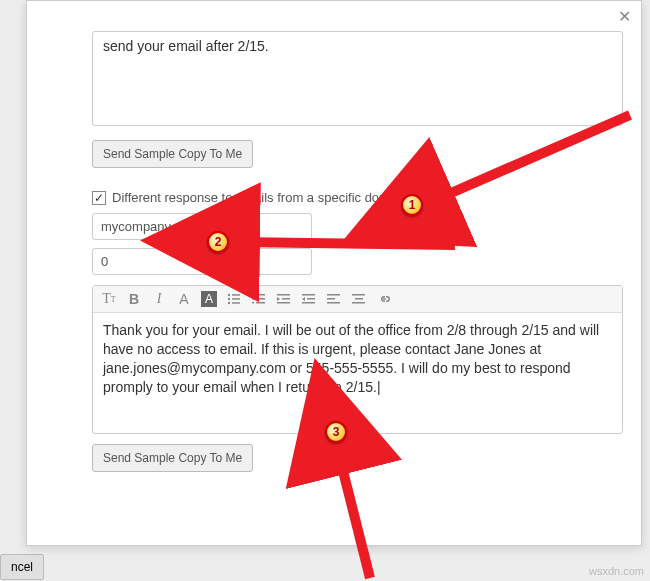 Image resolution: width=650 pixels, height=581 pixels. I want to click on font-color-icon: A, so click(184, 299).